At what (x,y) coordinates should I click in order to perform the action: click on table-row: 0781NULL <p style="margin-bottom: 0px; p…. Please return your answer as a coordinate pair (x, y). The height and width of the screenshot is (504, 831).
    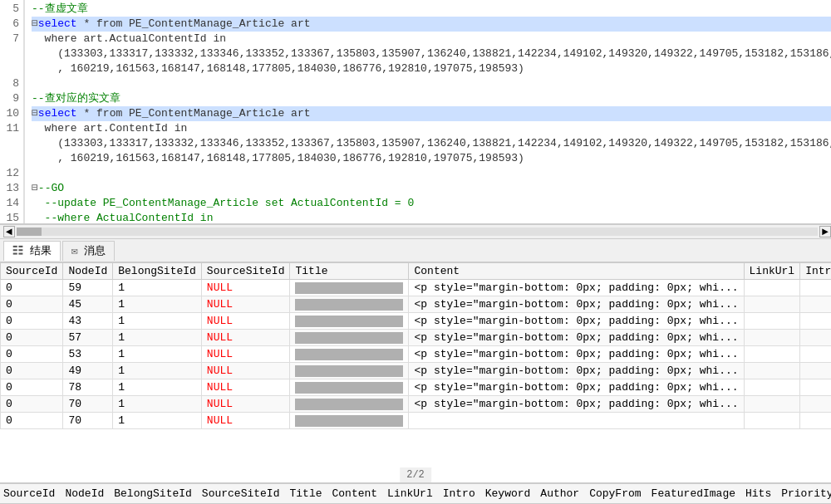
    Looking at the image, I should click on (416, 388).